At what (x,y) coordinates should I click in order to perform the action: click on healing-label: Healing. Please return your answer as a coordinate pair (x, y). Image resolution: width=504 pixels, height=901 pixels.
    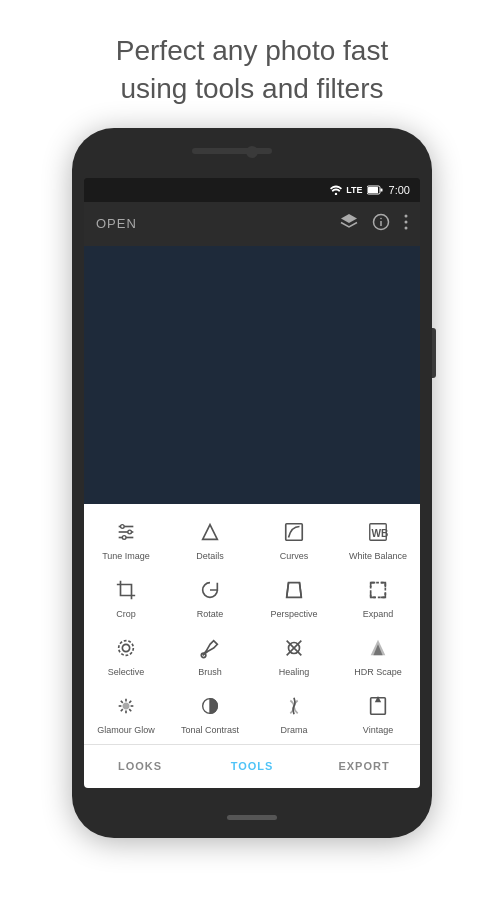
    Looking at the image, I should click on (294, 672).